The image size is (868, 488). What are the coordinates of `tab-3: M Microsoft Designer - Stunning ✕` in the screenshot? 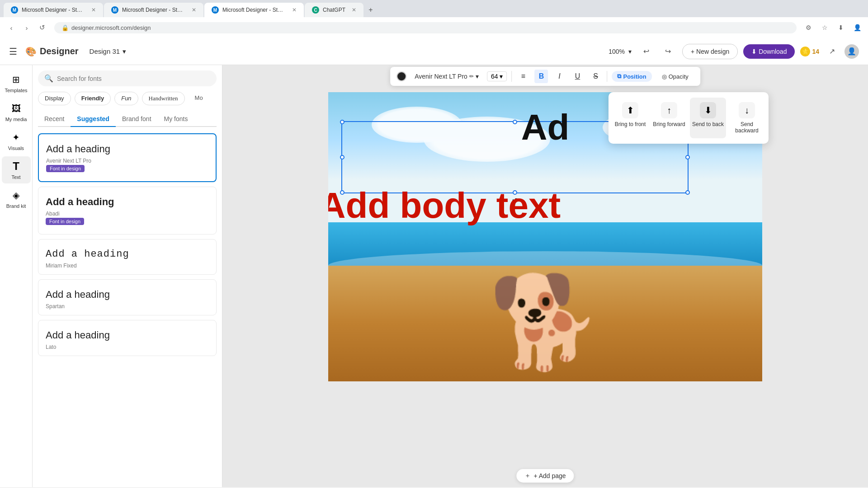 It's located at (254, 10).